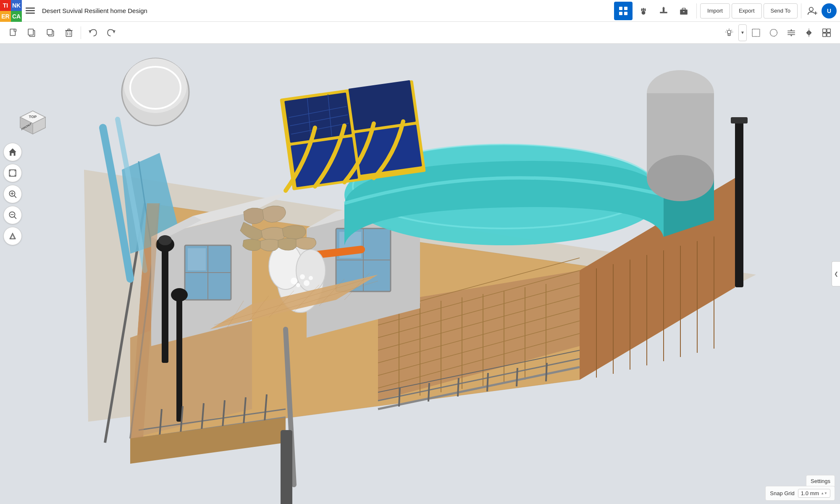 The width and height of the screenshot is (840, 504). Describe the element at coordinates (780, 11) in the screenshot. I see `send-to-button: Send To` at that location.